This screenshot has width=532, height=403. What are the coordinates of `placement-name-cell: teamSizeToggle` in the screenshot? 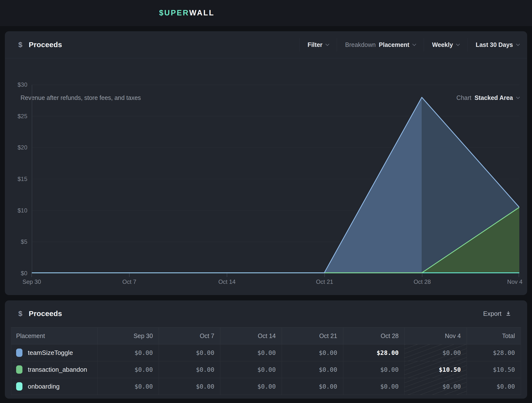 It's located at (54, 353).